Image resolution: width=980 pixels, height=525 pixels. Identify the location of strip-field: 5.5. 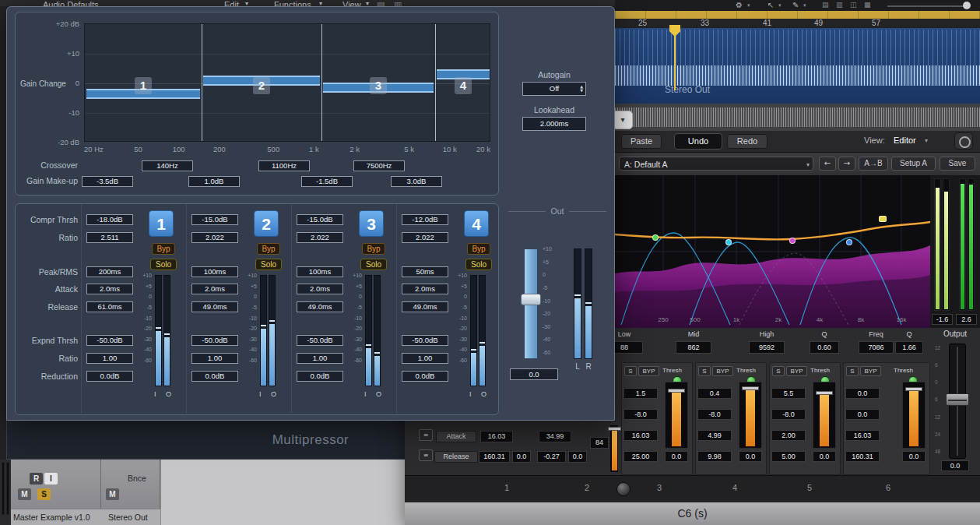
(789, 393).